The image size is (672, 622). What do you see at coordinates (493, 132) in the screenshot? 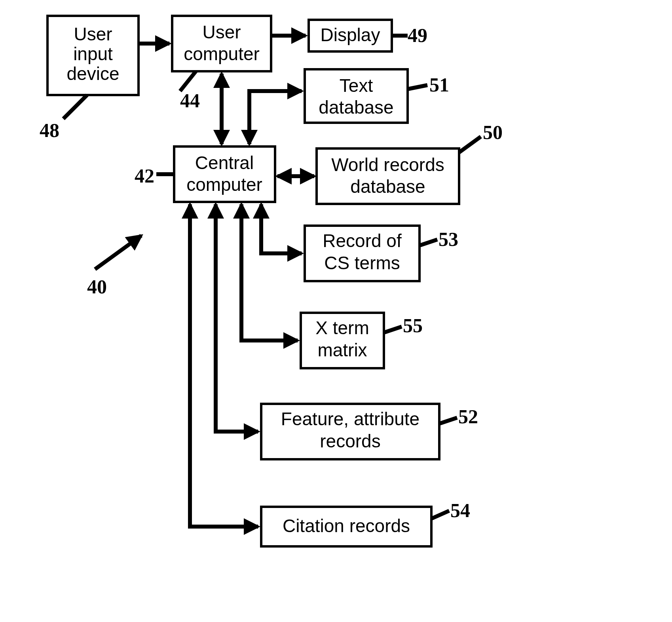
I see `world-records-db-ref: 50` at bounding box center [493, 132].